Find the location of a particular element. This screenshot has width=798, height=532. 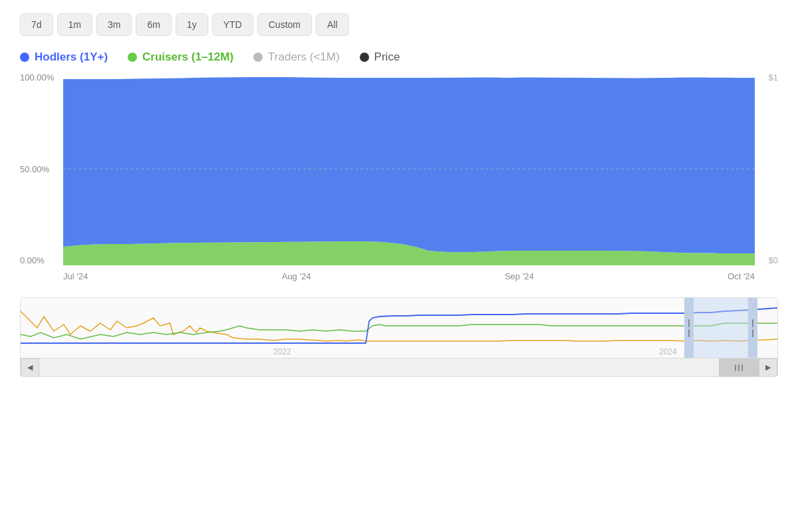

time-filter-bar: 7d 1m 3m 6m 1y YTD Custom All is located at coordinates (399, 21).